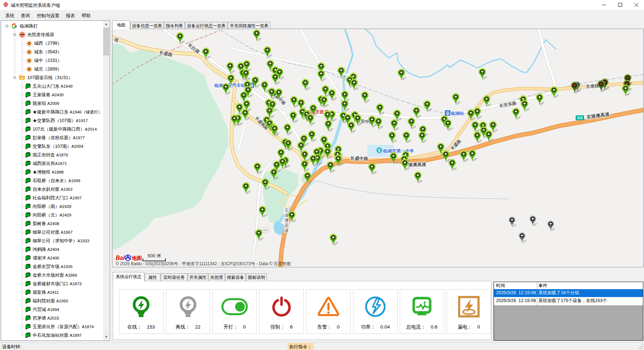 This screenshot has width=644, height=350. I want to click on svg-text: 临湘站, so click(457, 113).